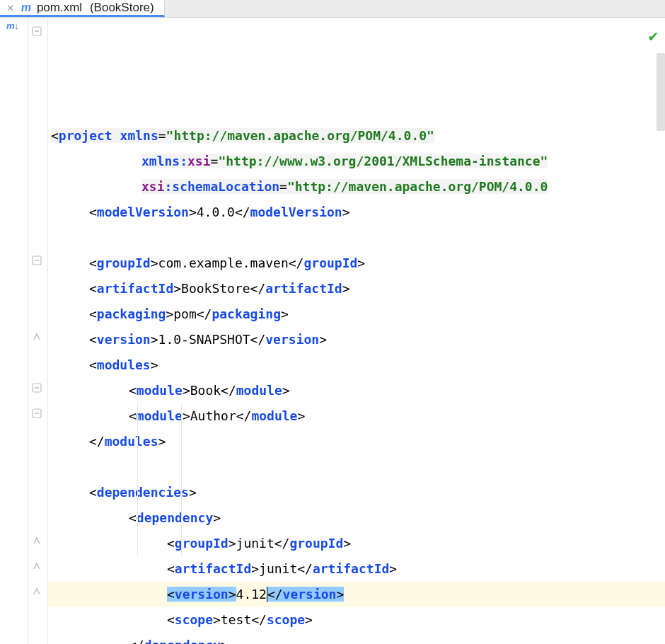 The height and width of the screenshot is (644, 665). Describe the element at coordinates (122, 8) in the screenshot. I see `tab-project: (BookStore)` at that location.